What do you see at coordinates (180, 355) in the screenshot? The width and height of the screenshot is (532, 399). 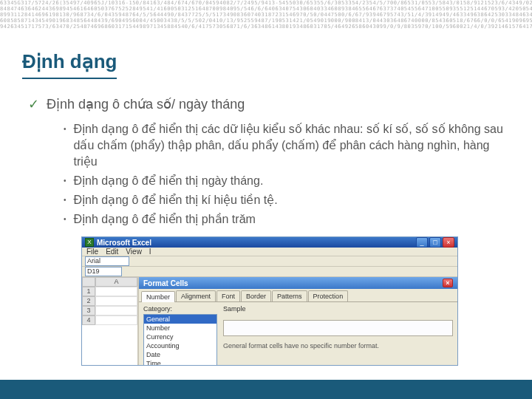 I see `category-item: Date` at bounding box center [180, 355].